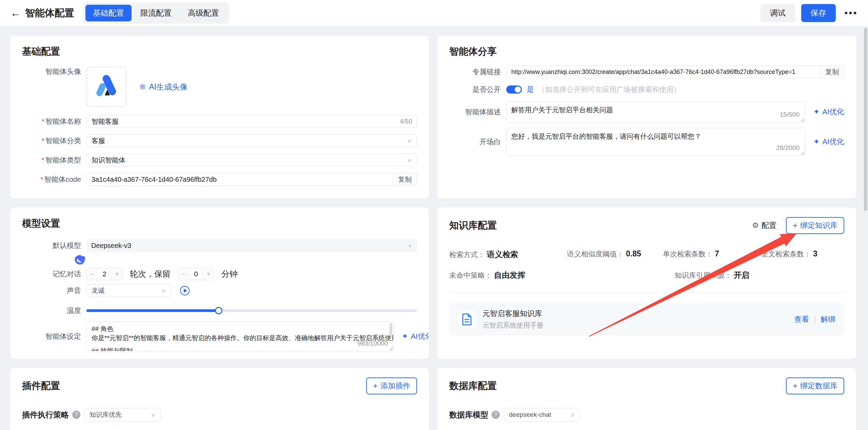 Image resolution: width=868 pixels, height=430 pixels. Describe the element at coordinates (790, 115) in the screenshot. I see `description-counter: 15/500` at that location.